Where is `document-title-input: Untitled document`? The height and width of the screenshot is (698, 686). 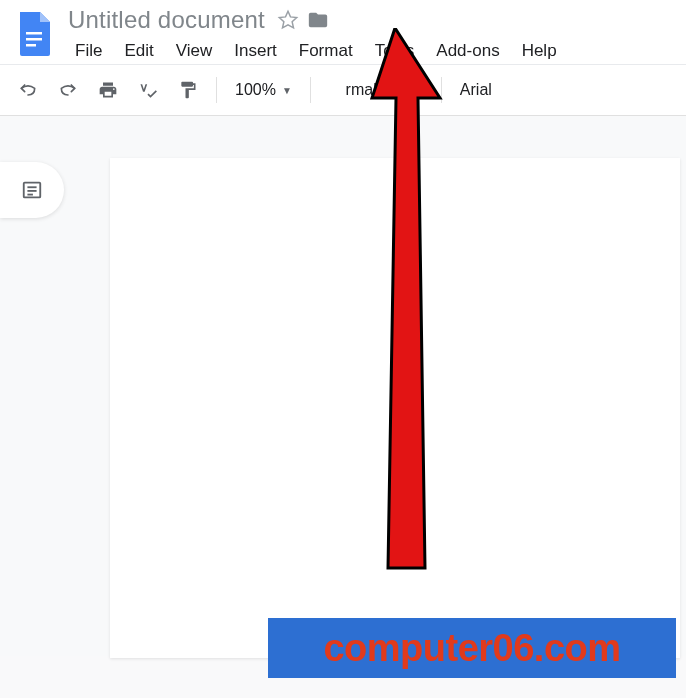
document-title-input: Untitled document is located at coordinates (166, 20).